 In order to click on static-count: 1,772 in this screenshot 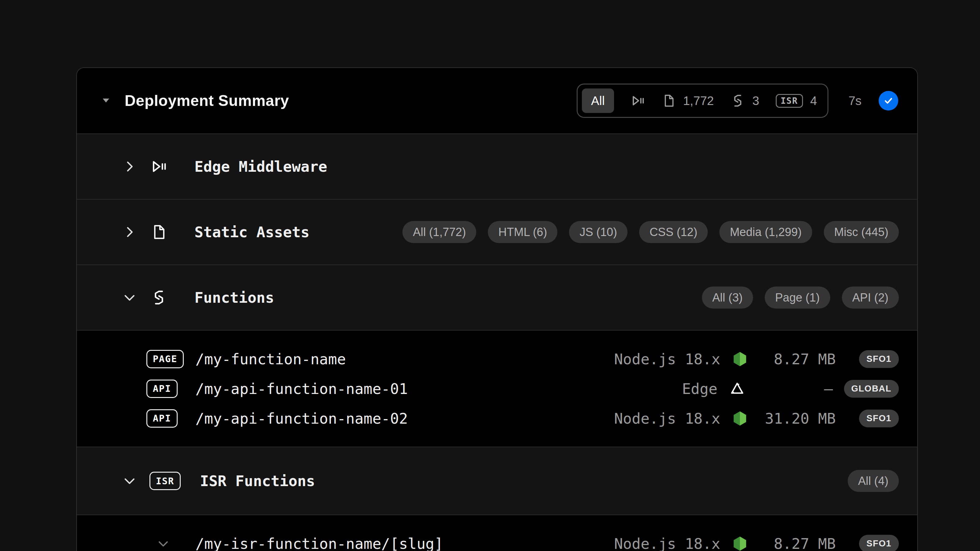, I will do `click(698, 101)`.